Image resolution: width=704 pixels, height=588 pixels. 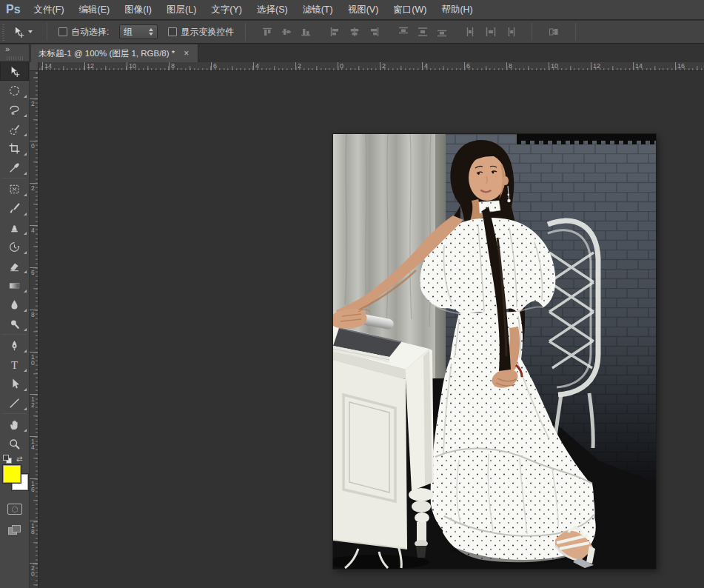 What do you see at coordinates (15, 345) in the screenshot?
I see `pen-tool` at bounding box center [15, 345].